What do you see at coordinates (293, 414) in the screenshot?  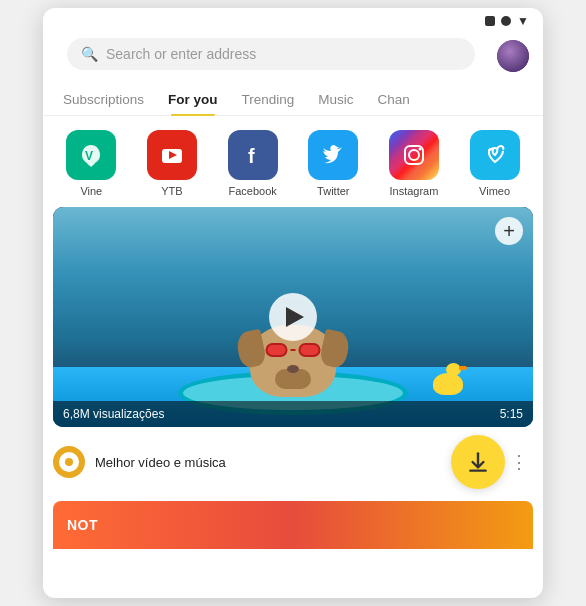 I see `video-meta-bar: 6,8M visualizações 5:15` at bounding box center [293, 414].